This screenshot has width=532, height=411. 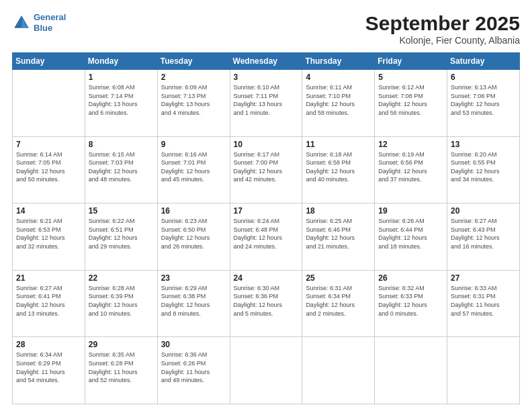 What do you see at coordinates (339, 103) in the screenshot?
I see `day-cell: 4Sunrise: 6:11 AM Sunset: 7:10 PM Daylig…` at bounding box center [339, 103].